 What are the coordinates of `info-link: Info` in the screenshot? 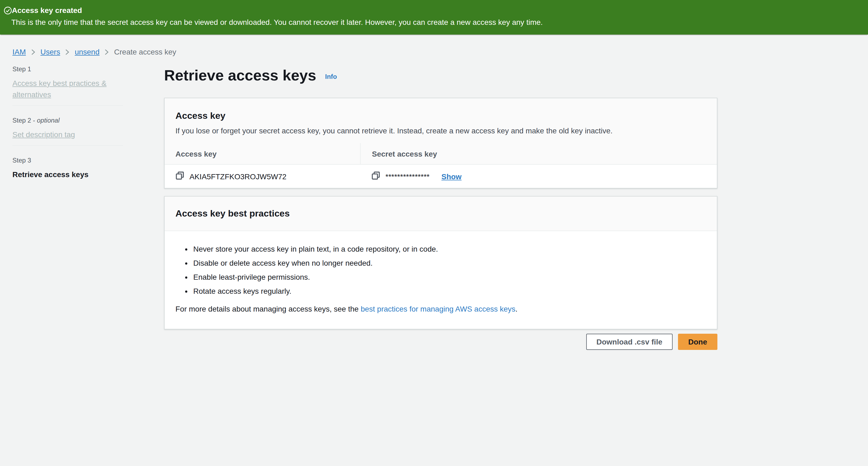 It's located at (331, 77).